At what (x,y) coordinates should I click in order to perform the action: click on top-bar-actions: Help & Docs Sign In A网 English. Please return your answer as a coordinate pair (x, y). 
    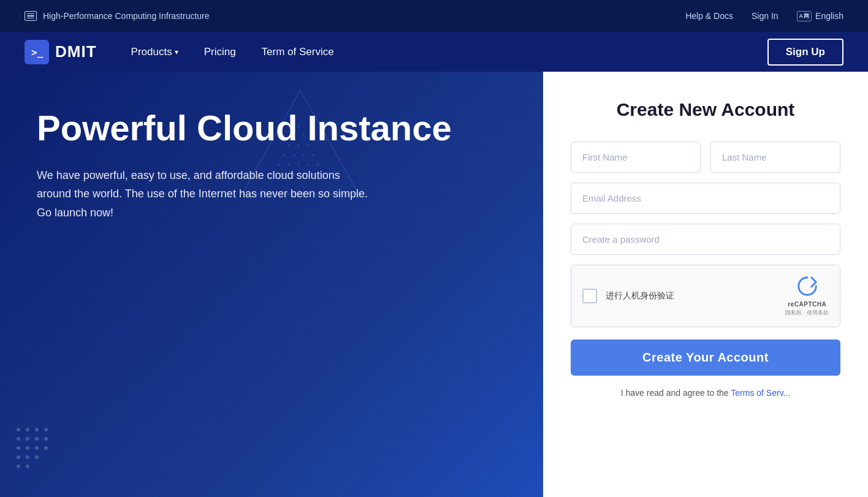
    Looking at the image, I should click on (764, 16).